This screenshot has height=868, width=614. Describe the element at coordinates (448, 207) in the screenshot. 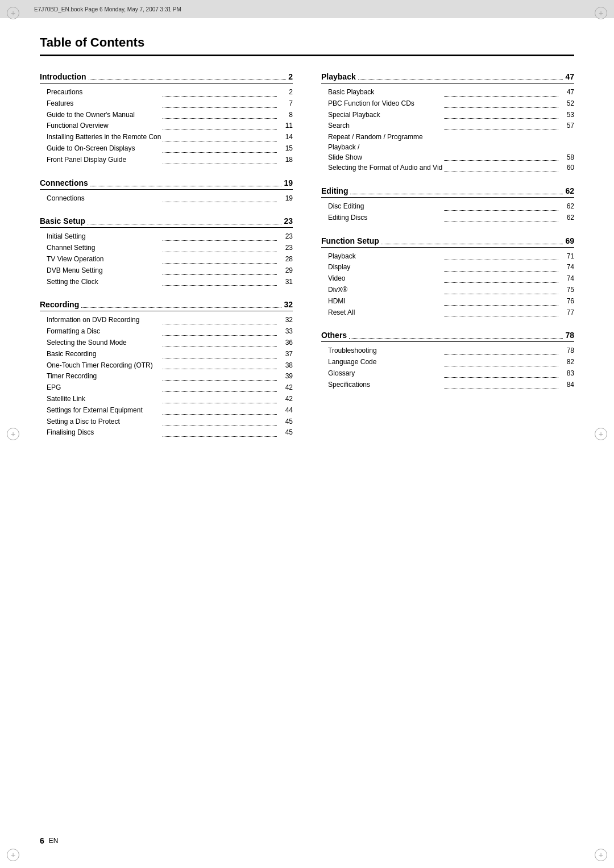

I see `toc-entry: Disc Editing62` at that location.